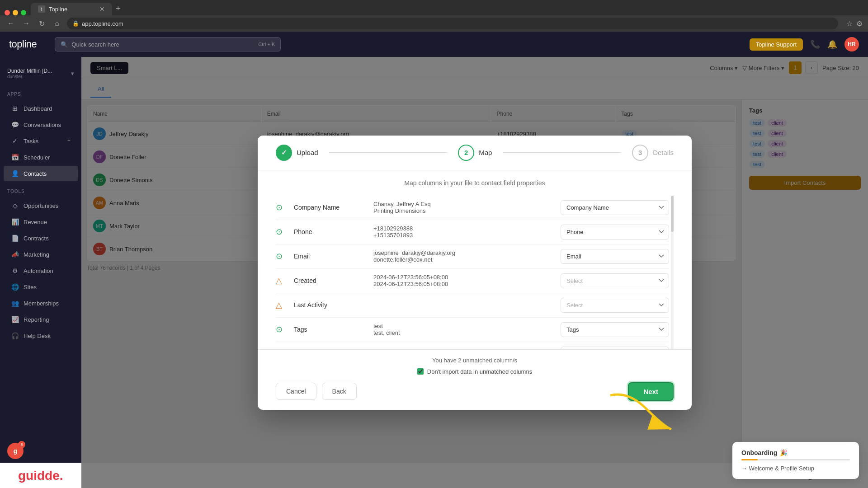  What do you see at coordinates (15, 108) in the screenshot?
I see `dashboard-icon: ⊞` at bounding box center [15, 108].